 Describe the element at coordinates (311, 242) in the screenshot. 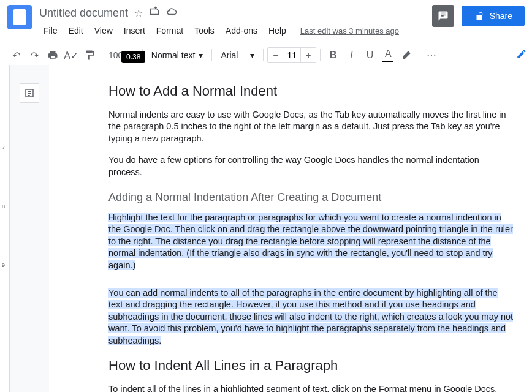

I see `paragraph: Highlight the text for the paragraph or …` at that location.